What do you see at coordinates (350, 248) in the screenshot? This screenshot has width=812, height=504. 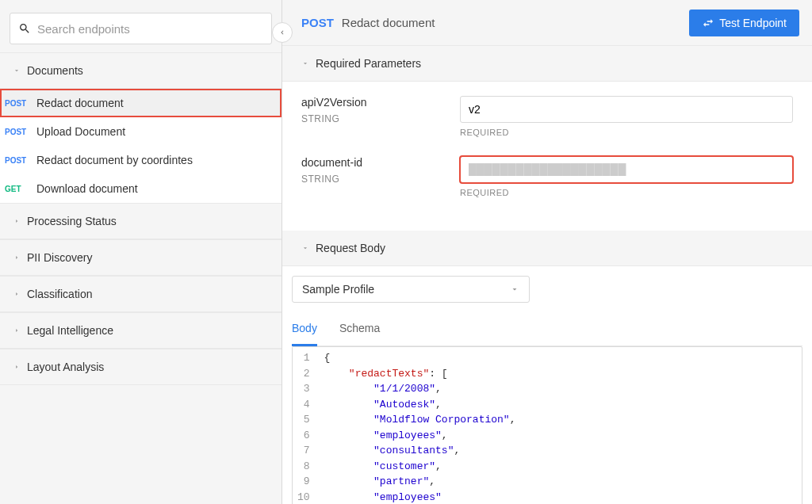 I see `section-request-body-title: Request Body` at bounding box center [350, 248].